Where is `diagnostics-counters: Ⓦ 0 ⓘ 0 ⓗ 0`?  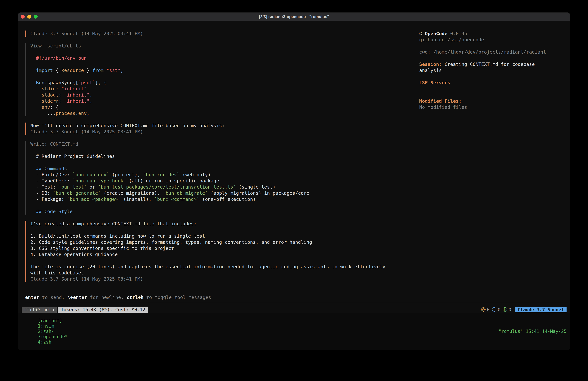 diagnostics-counters: Ⓦ 0 ⓘ 0 ⓗ 0 is located at coordinates (496, 310).